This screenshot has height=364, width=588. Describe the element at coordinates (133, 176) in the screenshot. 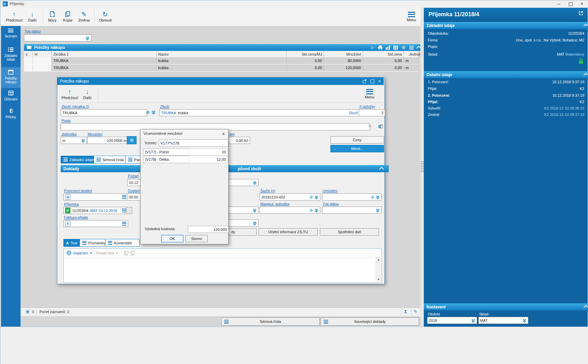

I see `pozadovane-label: Požad` at that location.